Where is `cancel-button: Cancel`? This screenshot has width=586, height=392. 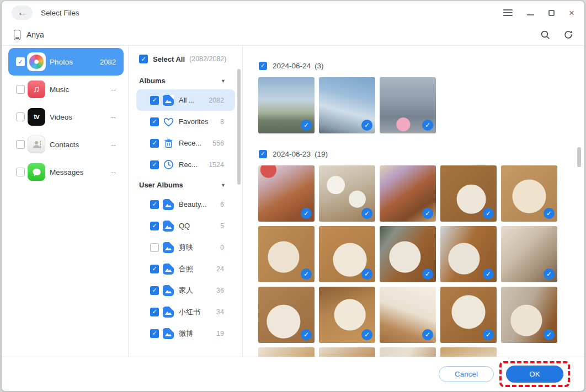 cancel-button: Cancel is located at coordinates (466, 374).